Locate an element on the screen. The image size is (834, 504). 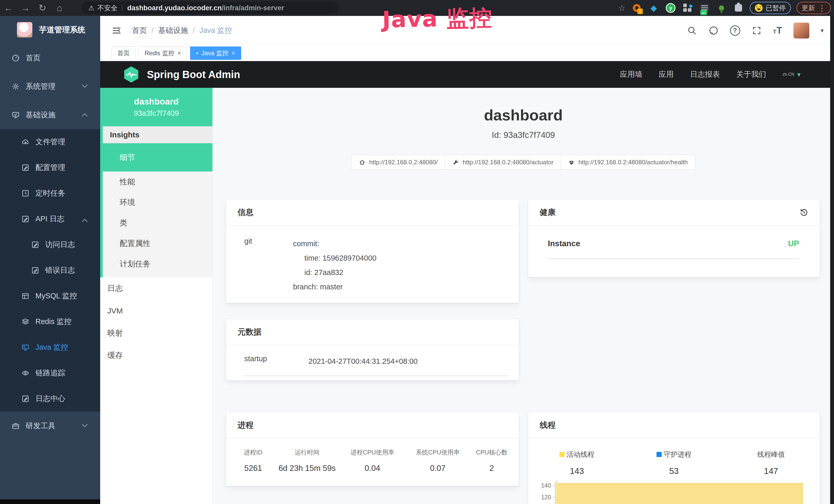
metadata-value: 2021-04-27T00:44:31.254+08:00 is located at coordinates (408, 361).